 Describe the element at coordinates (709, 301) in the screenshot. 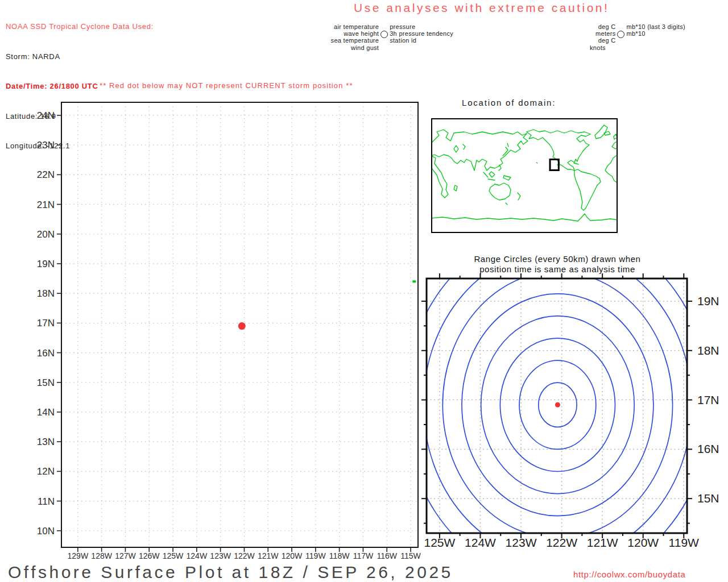

I see `y-tick-label: 19N` at that location.